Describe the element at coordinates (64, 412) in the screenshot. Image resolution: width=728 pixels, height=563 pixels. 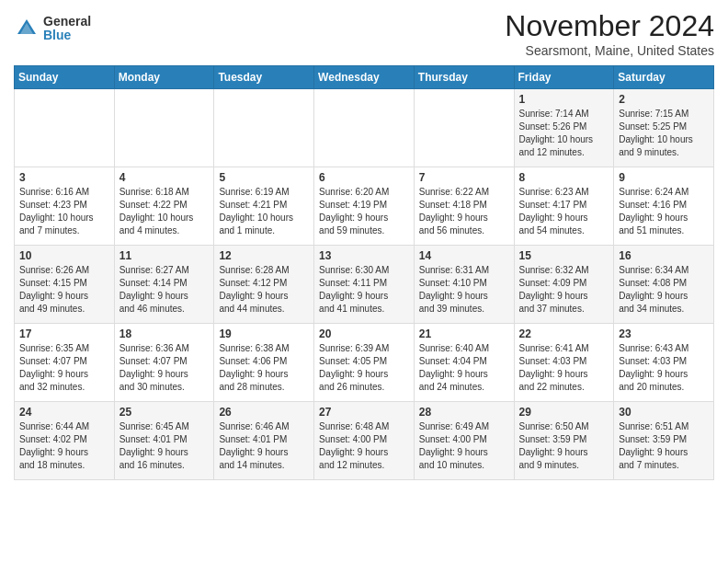
I see `day-number: 24` at that location.